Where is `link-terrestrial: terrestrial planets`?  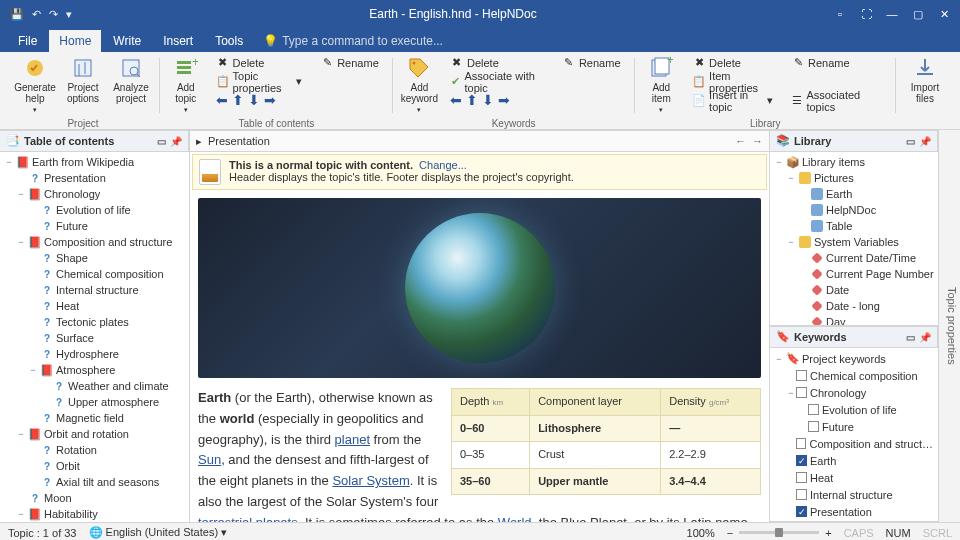 link-terrestrial: terrestrial planets is located at coordinates (248, 518).